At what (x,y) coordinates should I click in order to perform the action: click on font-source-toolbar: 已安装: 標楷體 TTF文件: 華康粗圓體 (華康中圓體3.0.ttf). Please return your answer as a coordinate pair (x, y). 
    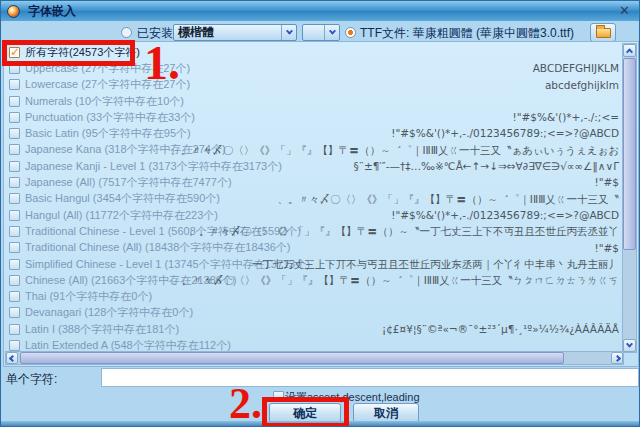
    Looking at the image, I should click on (320, 32).